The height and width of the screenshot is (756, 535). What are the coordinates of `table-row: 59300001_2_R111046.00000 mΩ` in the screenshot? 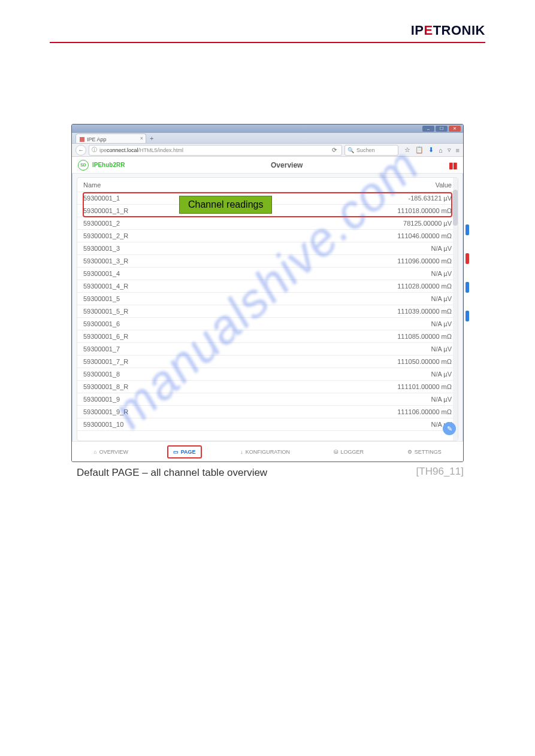 It's located at (267, 236).